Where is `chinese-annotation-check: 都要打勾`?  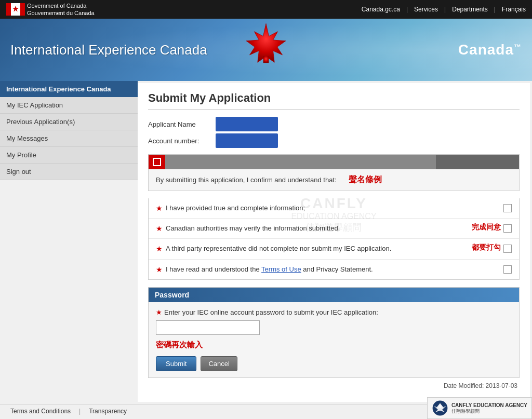
chinese-annotation-check: 都要打勾 is located at coordinates (486, 248).